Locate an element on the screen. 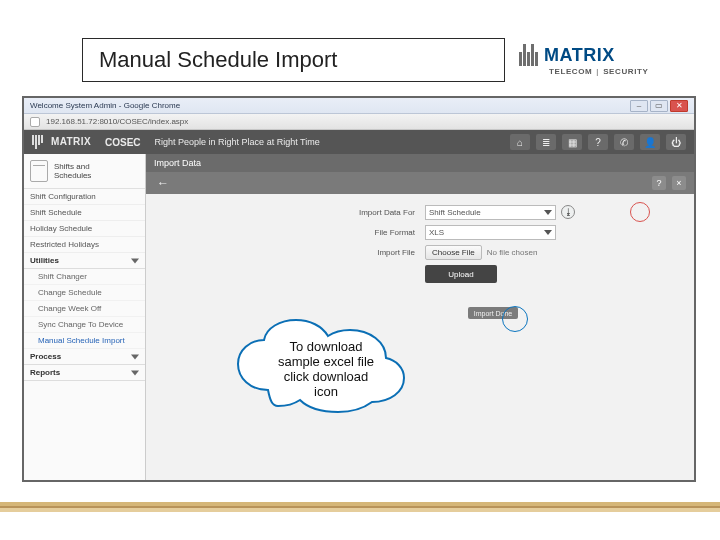 The width and height of the screenshot is (720, 540). sidebar-sub-item: Change Schedule is located at coordinates (84, 293).